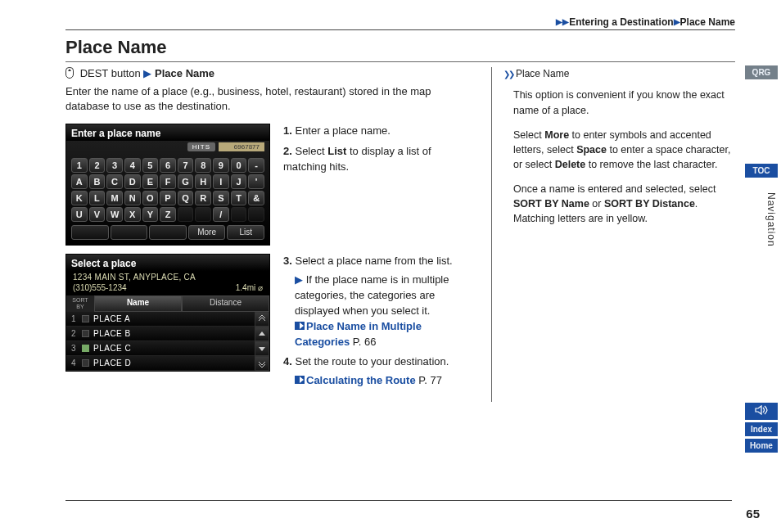 The image size is (781, 532). What do you see at coordinates (256, 182) in the screenshot?
I see `key-': '` at bounding box center [256, 182].